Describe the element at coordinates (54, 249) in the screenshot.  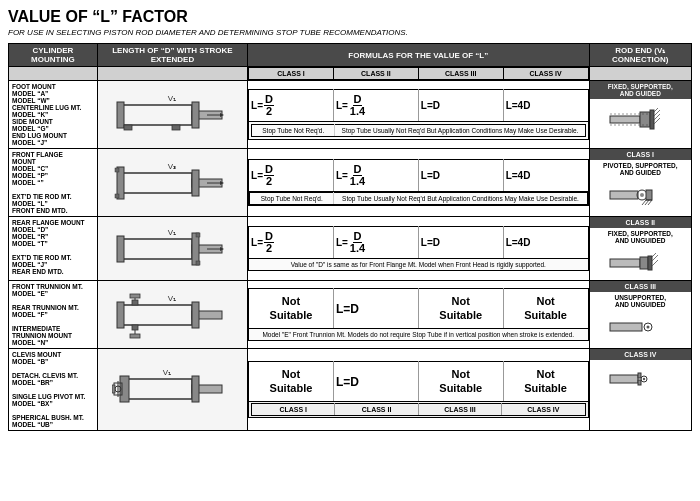
I see `cylinder-cell-3: REAR FLANGE MOUNT MODEL “D” MODEL “R” MO…` at that location.